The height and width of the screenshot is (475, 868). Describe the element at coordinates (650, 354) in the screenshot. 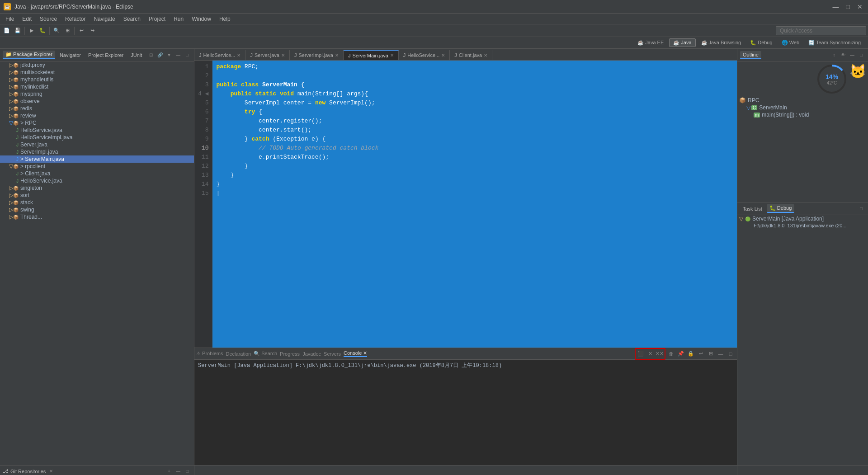

I see `disconnect-button: ✕` at that location.